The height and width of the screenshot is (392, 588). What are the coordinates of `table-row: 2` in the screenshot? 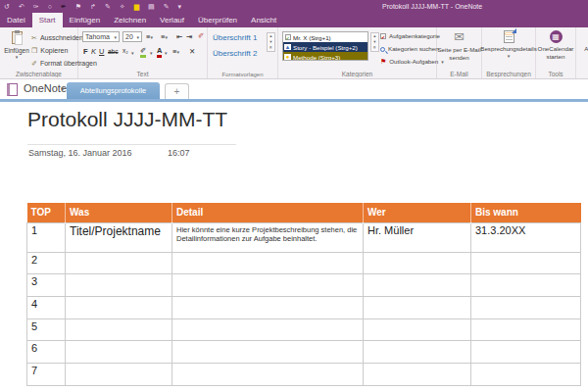 It's located at (304, 263).